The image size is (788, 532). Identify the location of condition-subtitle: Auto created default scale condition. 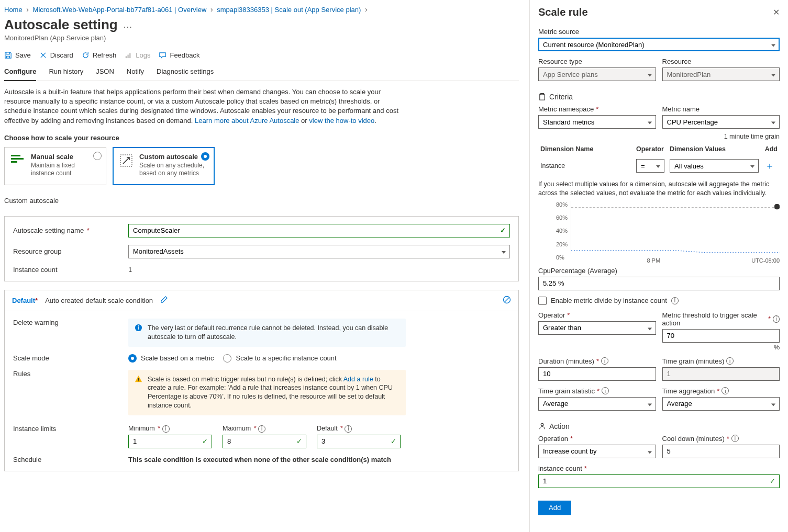
(99, 300).